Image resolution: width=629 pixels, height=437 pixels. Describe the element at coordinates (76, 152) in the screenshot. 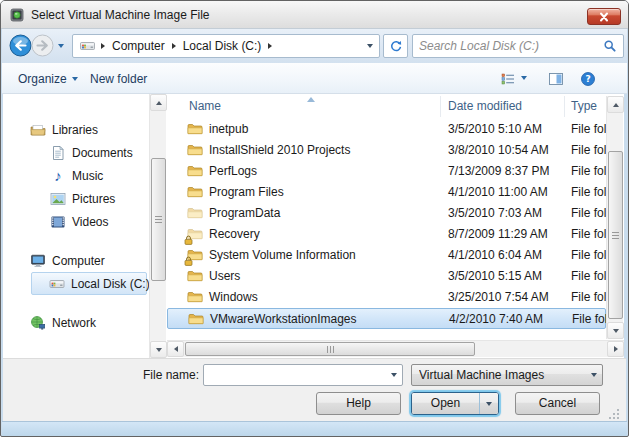

I see `sidebar-item-documents: Documents` at that location.